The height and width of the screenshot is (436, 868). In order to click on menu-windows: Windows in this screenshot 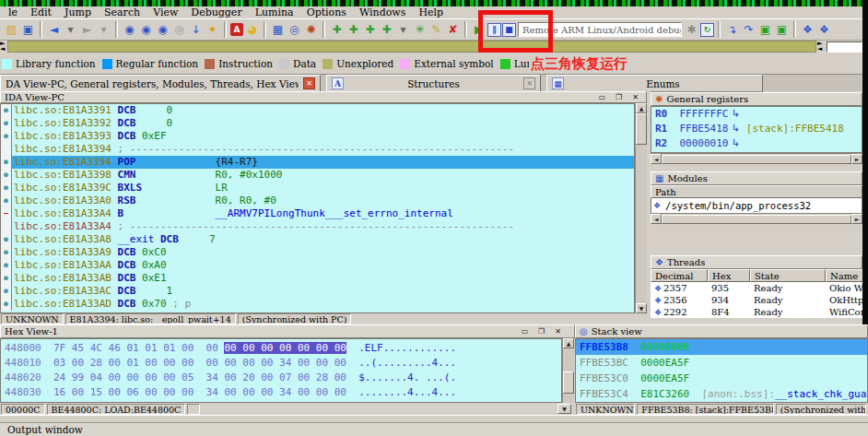, I will do `click(382, 13)`.